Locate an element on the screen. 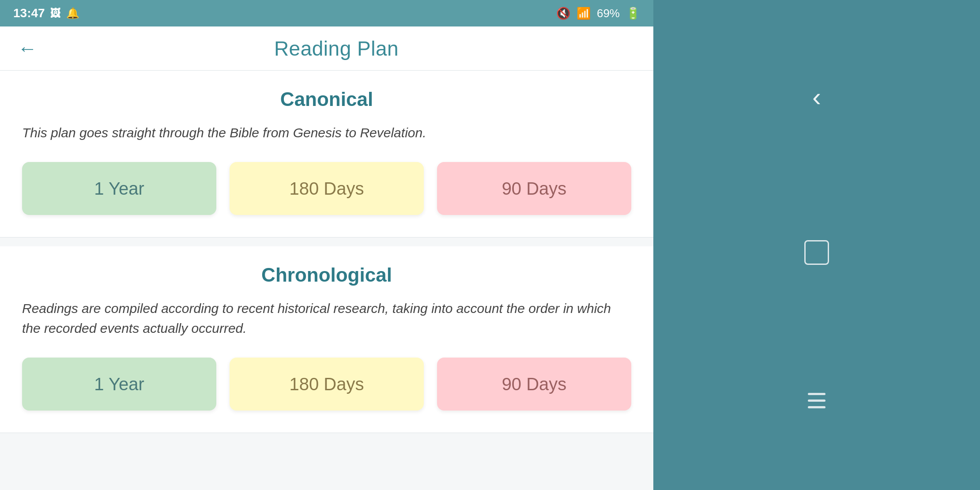 This screenshot has width=980, height=490. user-icon: 🔔 is located at coordinates (73, 13).